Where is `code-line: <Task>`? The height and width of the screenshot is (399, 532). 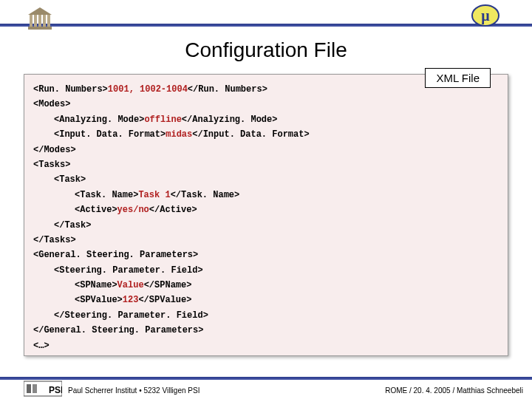 code-line: <Task> is located at coordinates (266, 180).